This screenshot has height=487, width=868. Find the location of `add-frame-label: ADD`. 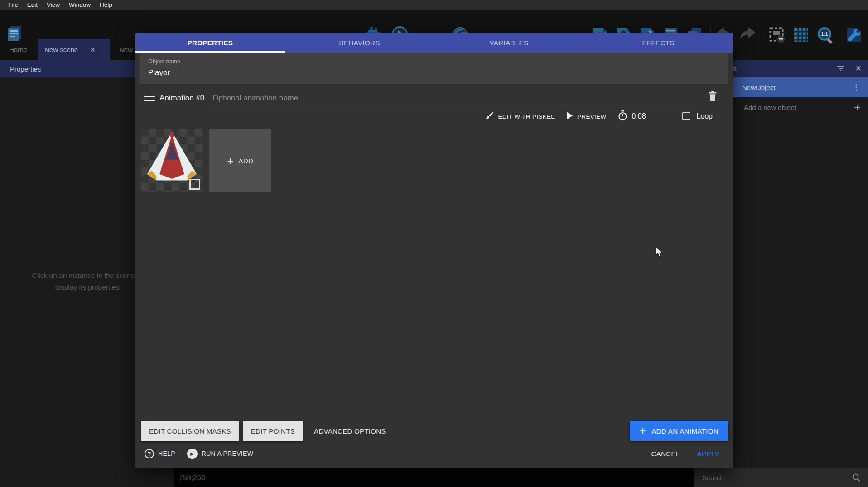

add-frame-label: ADD is located at coordinates (246, 161).